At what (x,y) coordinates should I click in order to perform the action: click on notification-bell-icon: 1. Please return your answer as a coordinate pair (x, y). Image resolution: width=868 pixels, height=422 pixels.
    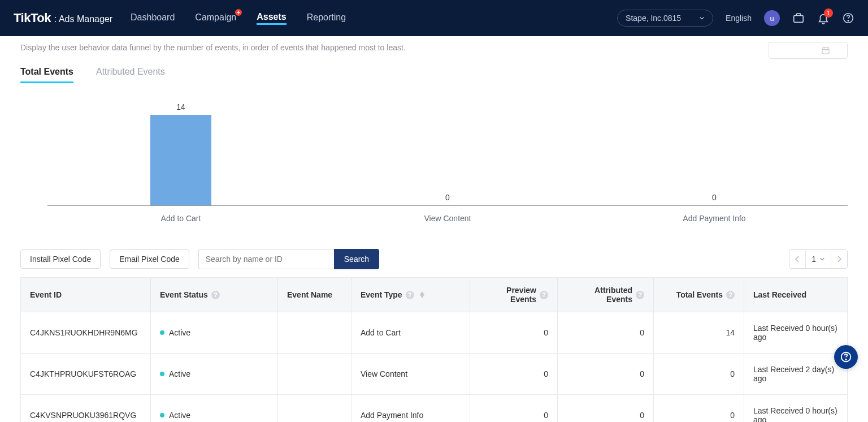
    Looking at the image, I should click on (823, 18).